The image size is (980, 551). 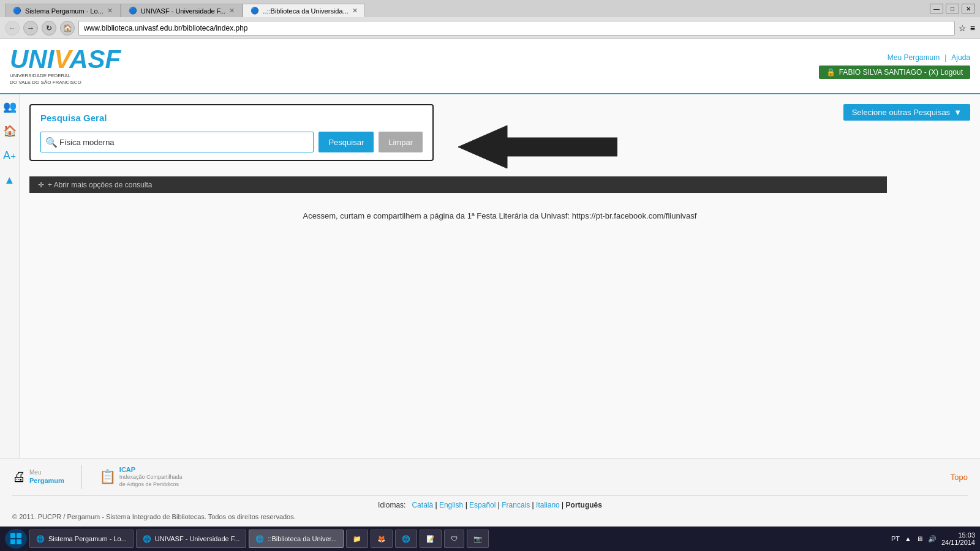 I want to click on user-badge-label: FABIO SILVA SANTIAGO - (X) Logout, so click(x=901, y=72).